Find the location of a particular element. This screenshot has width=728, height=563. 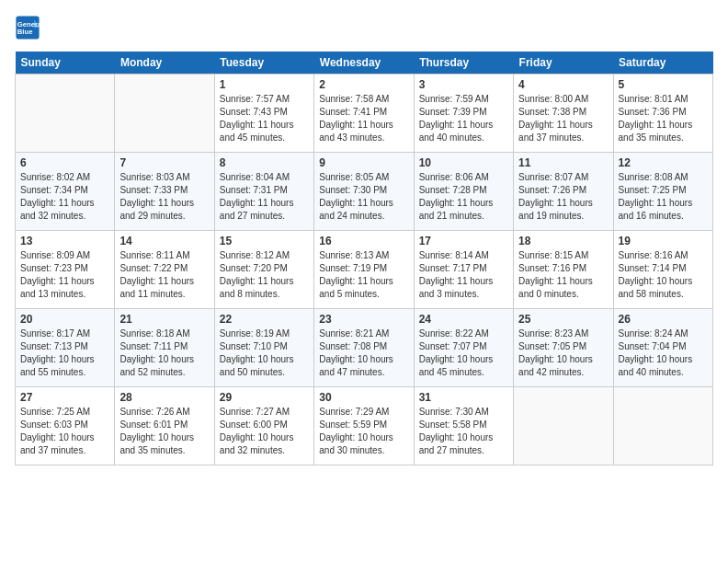

day-number: 9 is located at coordinates (364, 163).